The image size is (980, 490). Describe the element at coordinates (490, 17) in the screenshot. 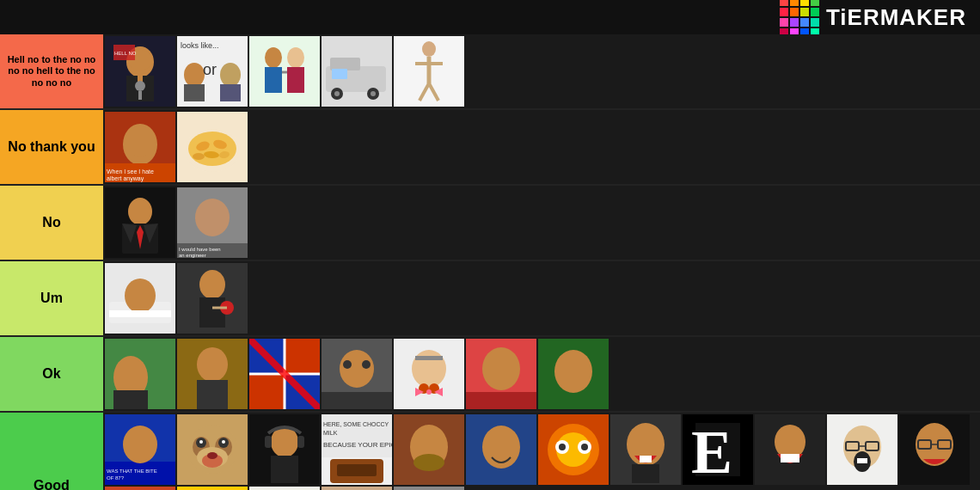

I see `header: TiERMAKER` at that location.